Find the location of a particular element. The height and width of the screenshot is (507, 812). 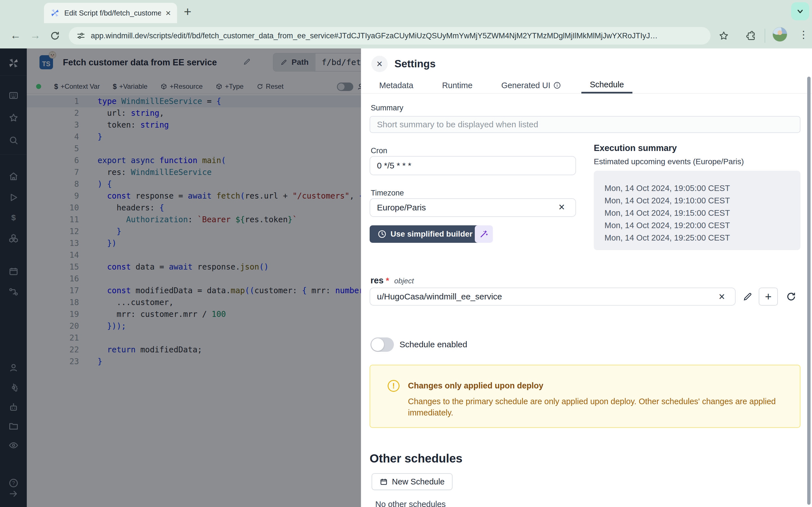

summary-input is located at coordinates (585, 124).